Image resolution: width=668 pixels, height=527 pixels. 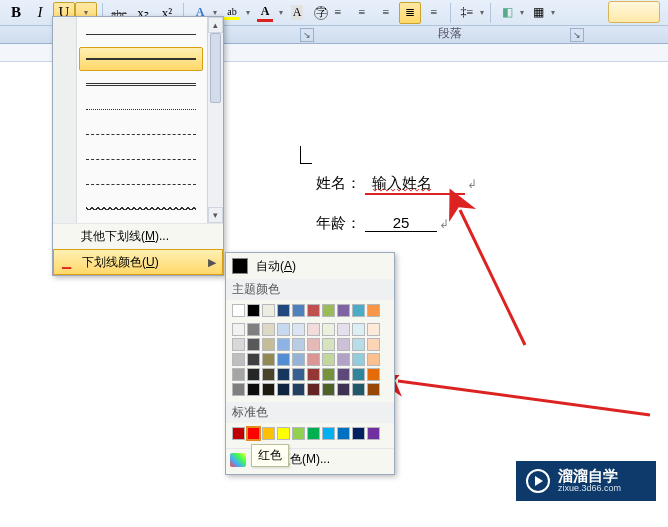 I want to click on underline-style-wave, so click(x=141, y=209).